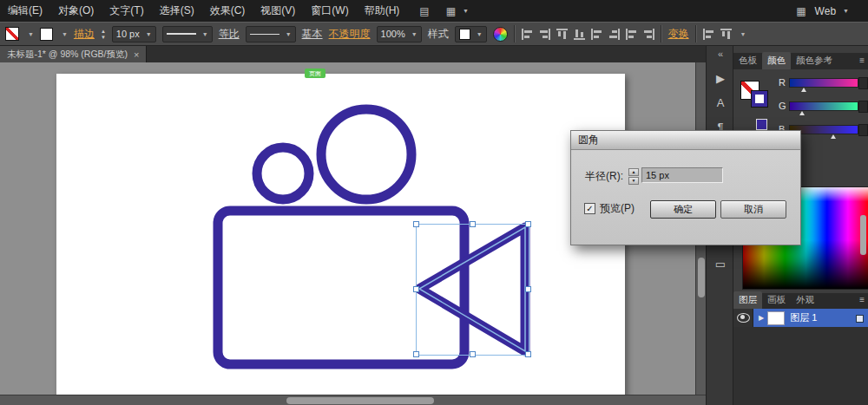 The image size is (868, 405). Describe the element at coordinates (278, 10) in the screenshot. I see `menu-view: 视图(V)` at that location.